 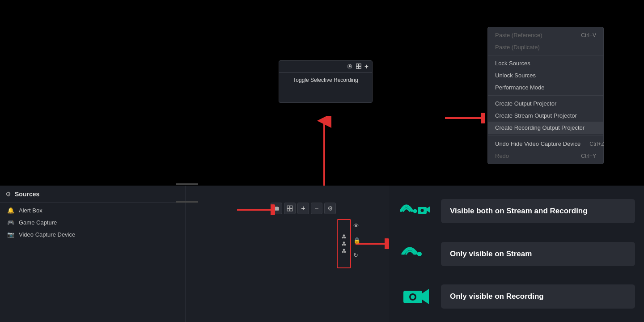 I want to click on info-icon-both, so click(x=416, y=211).